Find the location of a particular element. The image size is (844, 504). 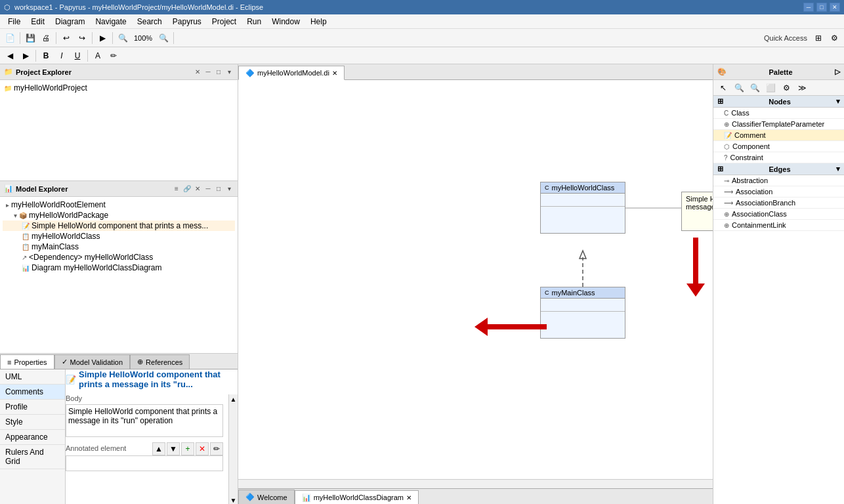

prop-uml: UML is located at coordinates (33, 377).